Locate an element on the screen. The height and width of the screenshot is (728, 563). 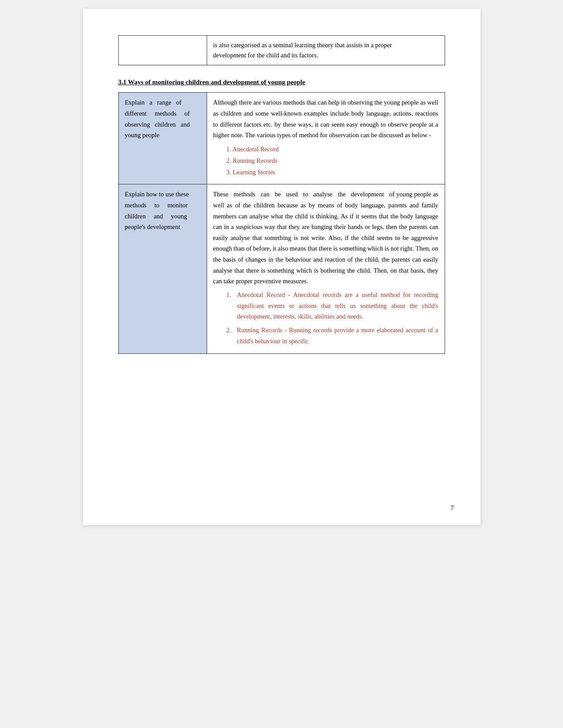
list-num-1: 1. is located at coordinates (232, 295).